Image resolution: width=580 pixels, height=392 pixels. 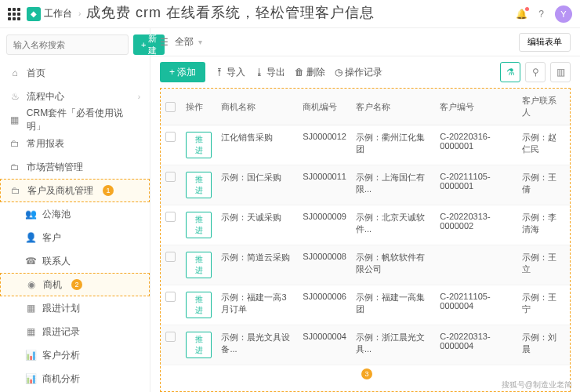 I want to click on export-button: ⭳ 导出, so click(x=270, y=72).